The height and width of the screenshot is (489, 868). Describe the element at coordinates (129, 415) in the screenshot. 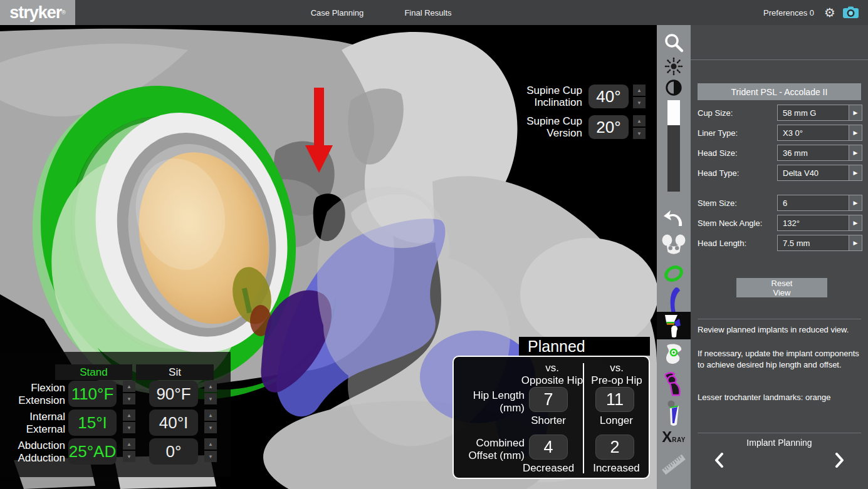

I see `rotation-stand-up-button: ▲` at that location.